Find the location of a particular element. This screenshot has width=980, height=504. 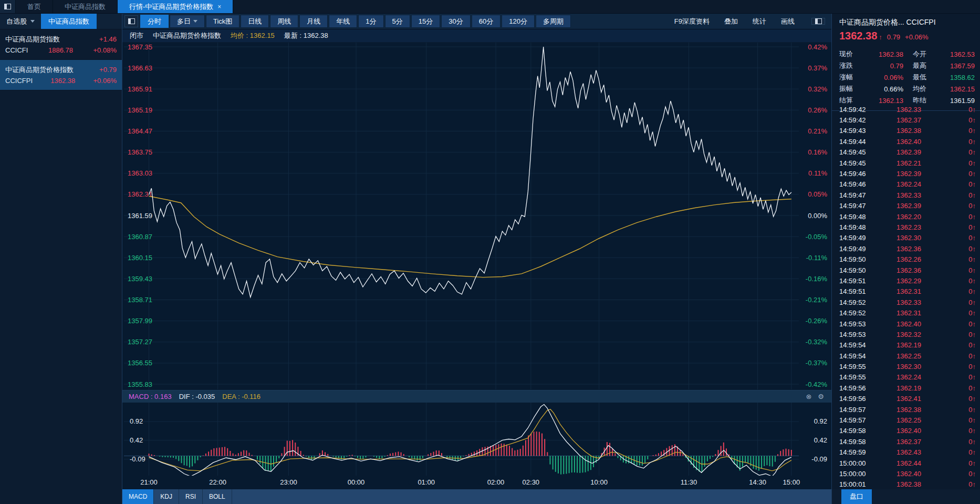

period-button-label: 多周期 is located at coordinates (554, 22).